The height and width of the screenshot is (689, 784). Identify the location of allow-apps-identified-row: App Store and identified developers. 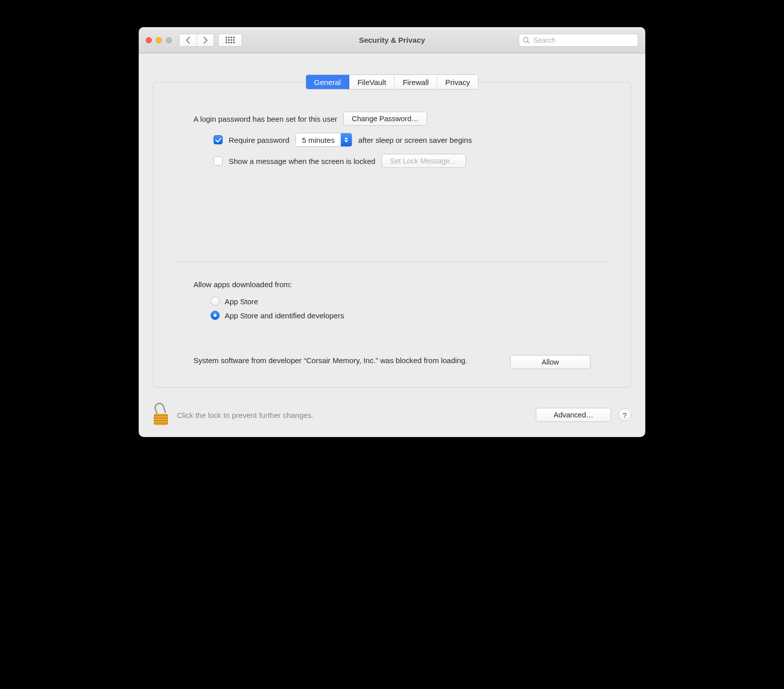
(401, 315).